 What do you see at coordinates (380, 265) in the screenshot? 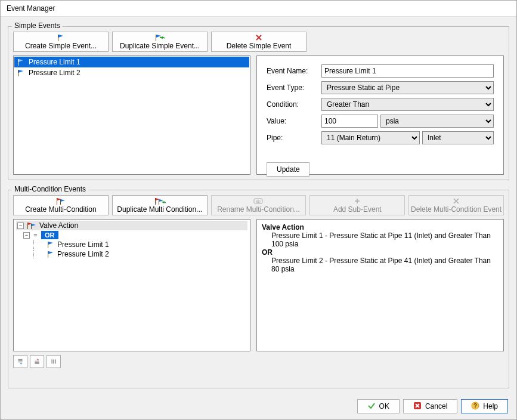
I see `preview-line: Pressure Limit 2 - Pressure Static at Pi…` at bounding box center [380, 265].